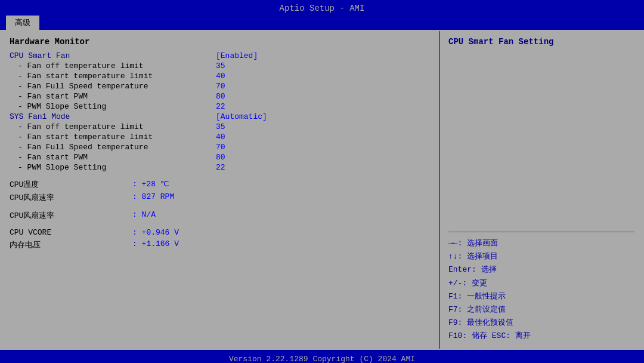  What do you see at coordinates (69, 184) in the screenshot?
I see `monitor-label: CPU温度` at bounding box center [69, 184].